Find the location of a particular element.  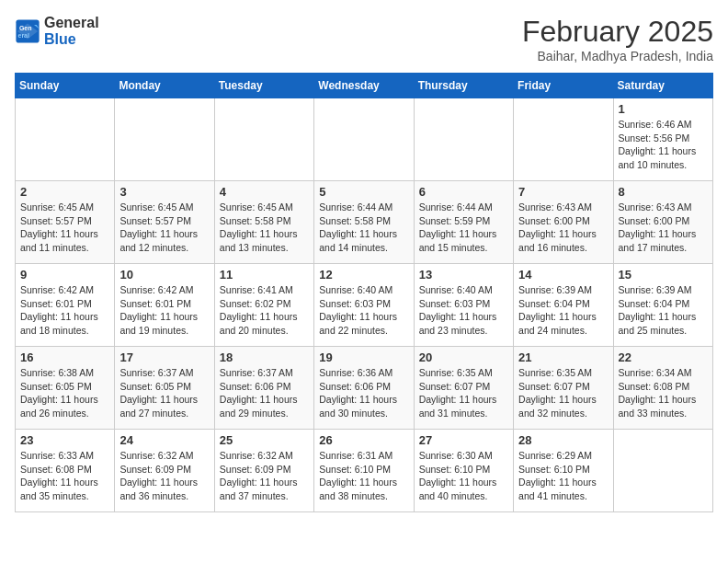

weekday-row: SundayMondayTuesdayWednesdayThursdayFrid… is located at coordinates (364, 86).